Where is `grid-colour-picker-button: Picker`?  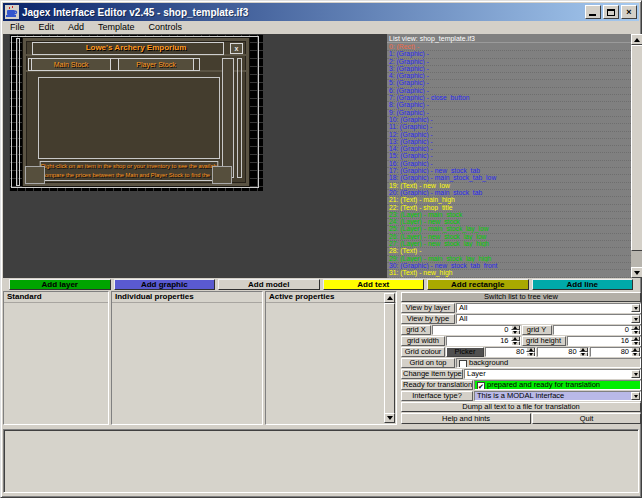
grid-colour-picker-button: Picker is located at coordinates (465, 352).